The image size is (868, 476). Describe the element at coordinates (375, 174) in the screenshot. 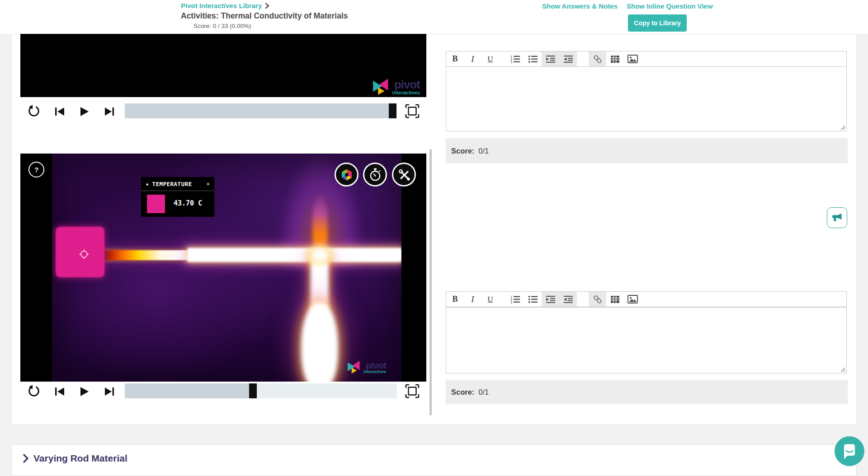

I see `stopwatch-button` at that location.